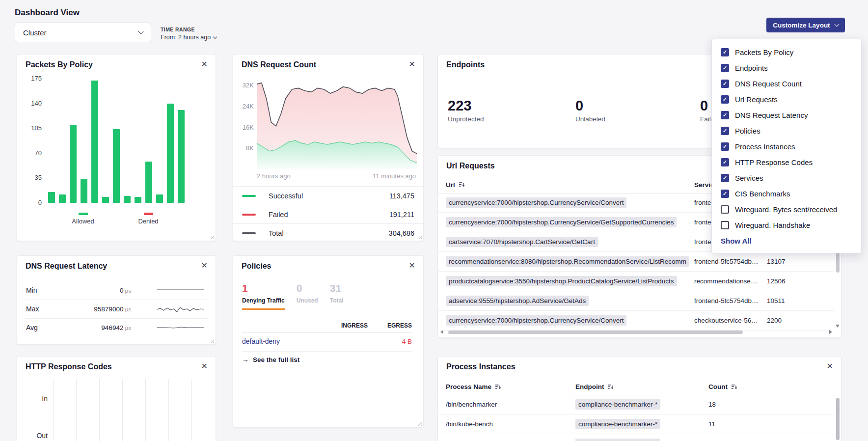 This screenshot has width=868, height=441. Describe the element at coordinates (787, 68) in the screenshot. I see `customize-menu-item: Endpoints` at that location.